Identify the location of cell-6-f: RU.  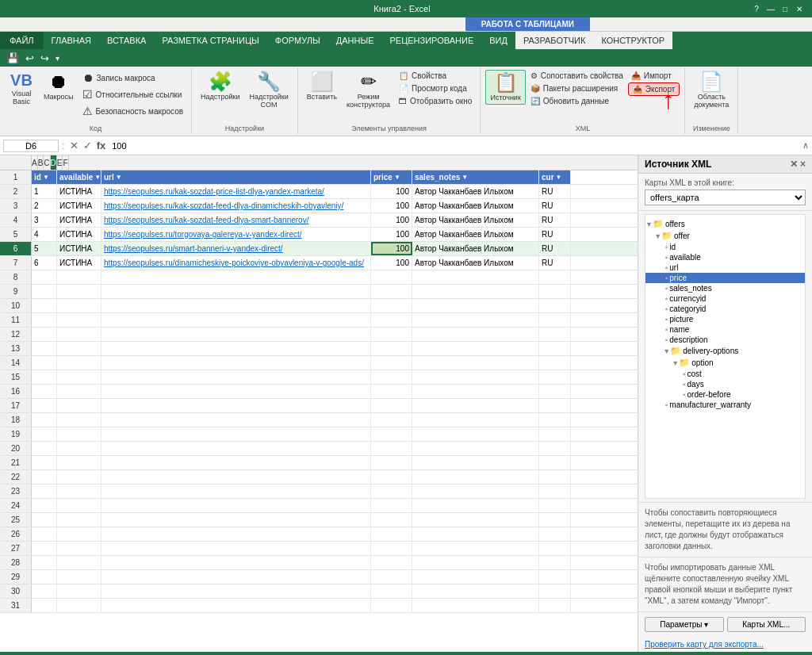
(555, 249).